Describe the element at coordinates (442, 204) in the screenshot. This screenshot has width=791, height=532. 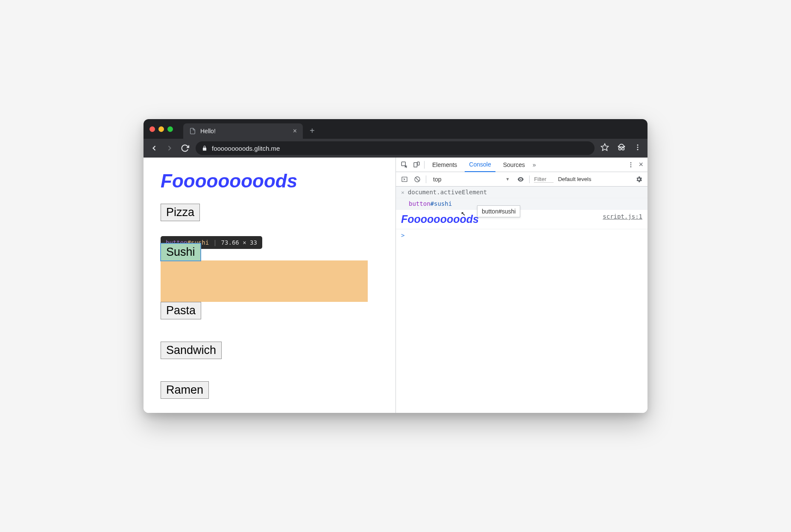
I see `result-id: #sushi` at that location.